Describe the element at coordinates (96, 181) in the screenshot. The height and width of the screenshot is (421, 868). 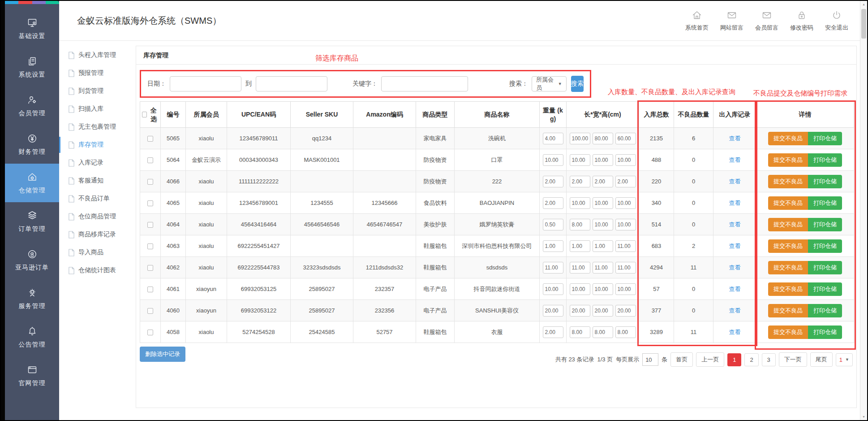
I see `submenu-item-service-notice: 客服通知` at that location.